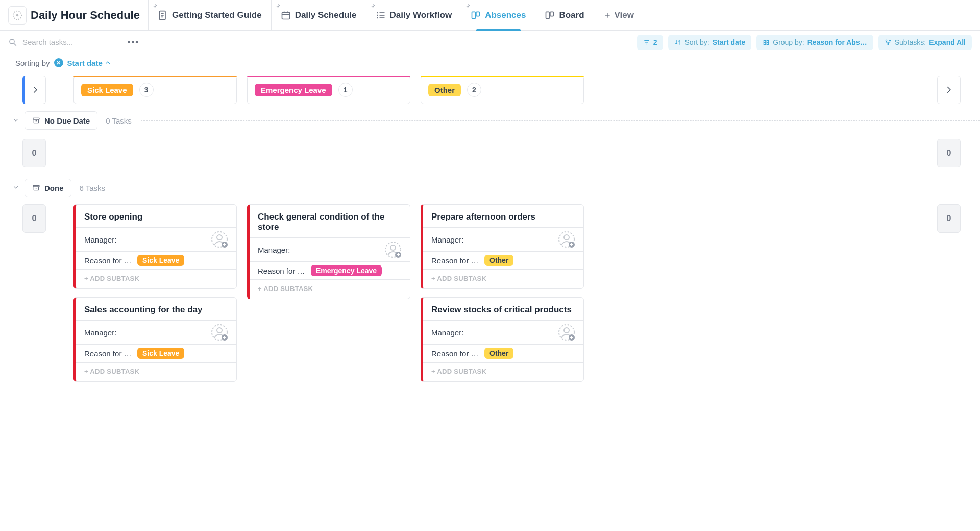  Describe the element at coordinates (107, 90) in the screenshot. I see `column-tag: Sick Leave` at that location.